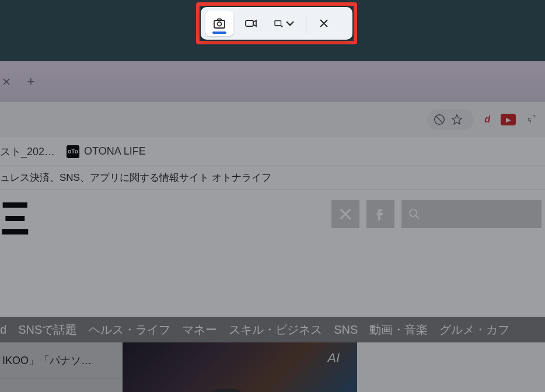  Describe the element at coordinates (487, 120) in the screenshot. I see `d-brand-icon: d` at that location.